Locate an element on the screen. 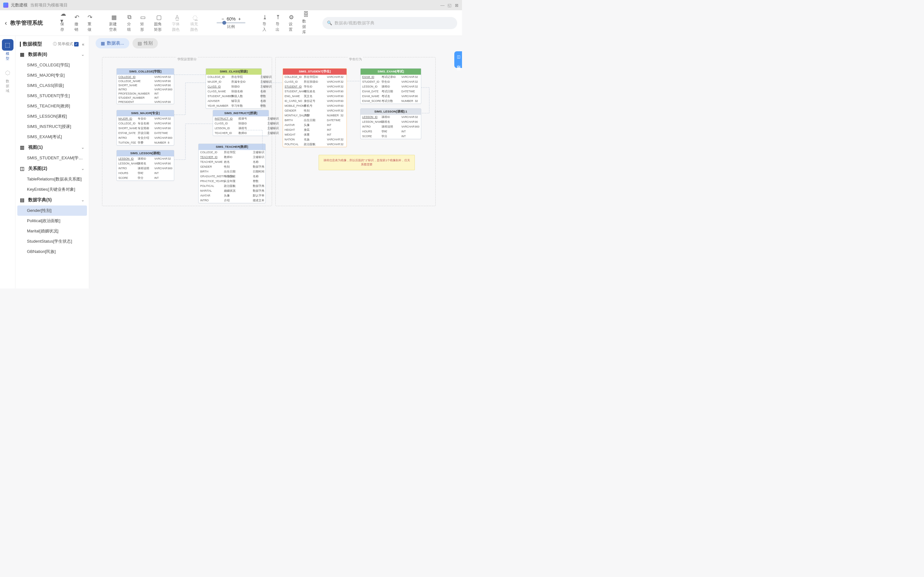  checkbox-checked-icon: ✓ is located at coordinates (76, 44).